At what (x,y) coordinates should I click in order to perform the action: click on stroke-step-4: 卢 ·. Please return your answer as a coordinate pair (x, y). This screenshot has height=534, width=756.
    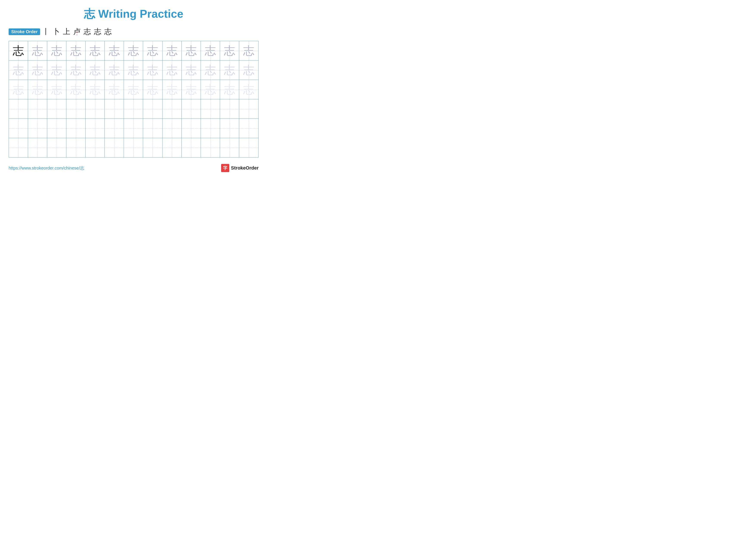
    Looking at the image, I should click on (77, 32).